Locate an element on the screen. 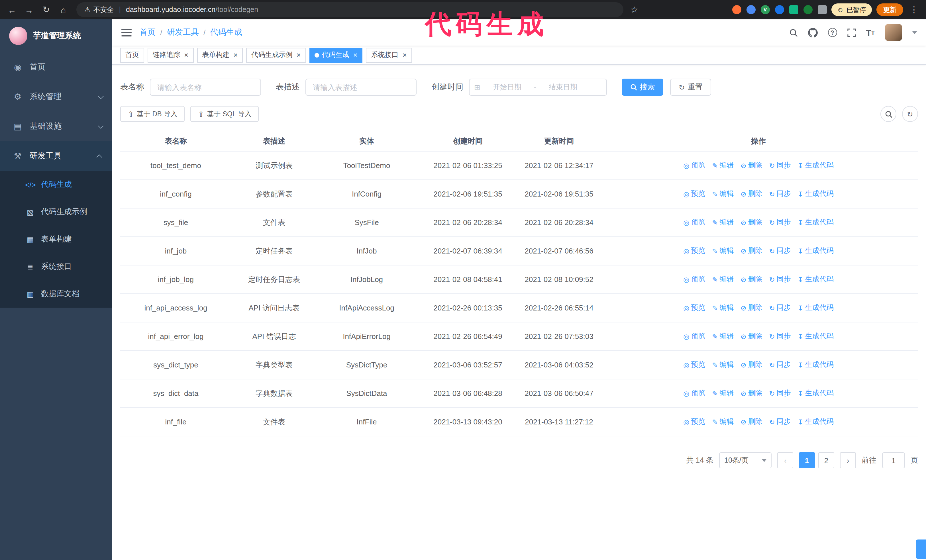  page-button-2: 2 is located at coordinates (826, 460).